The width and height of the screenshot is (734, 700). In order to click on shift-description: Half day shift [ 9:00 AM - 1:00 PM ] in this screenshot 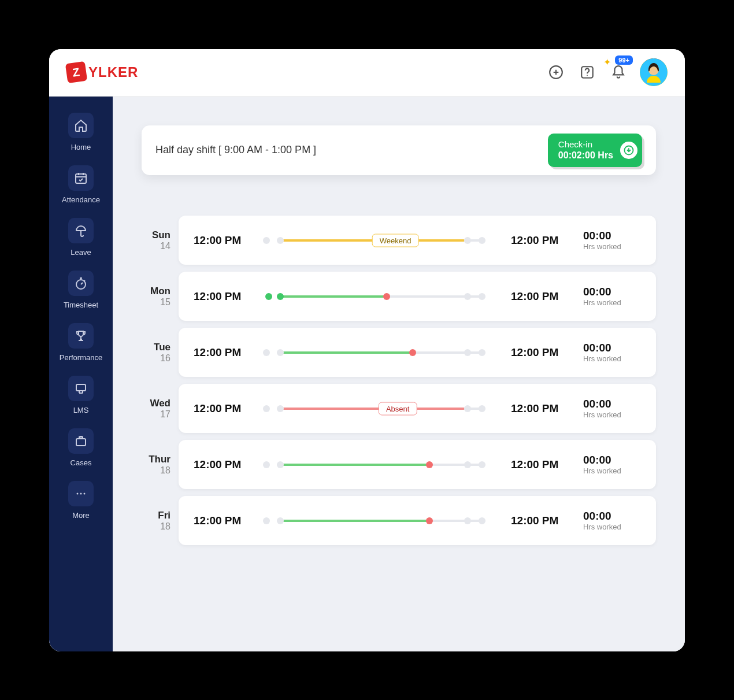, I will do `click(236, 150)`.